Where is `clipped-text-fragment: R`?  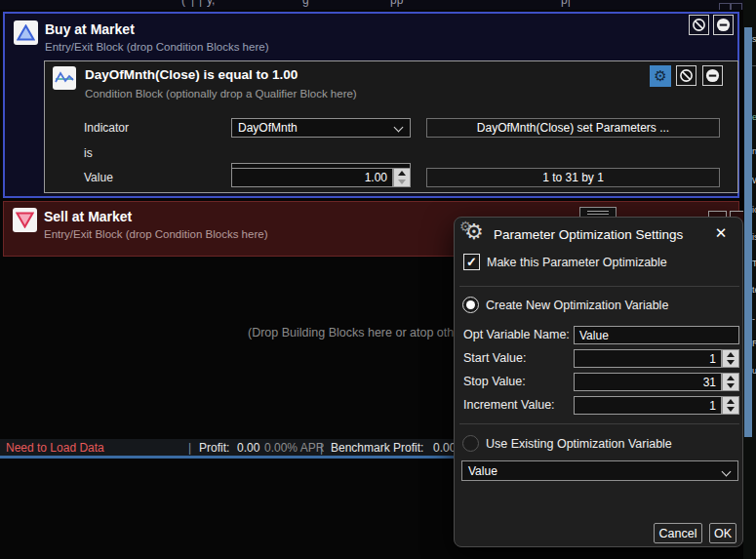
clipped-text-fragment: R is located at coordinates (754, 343).